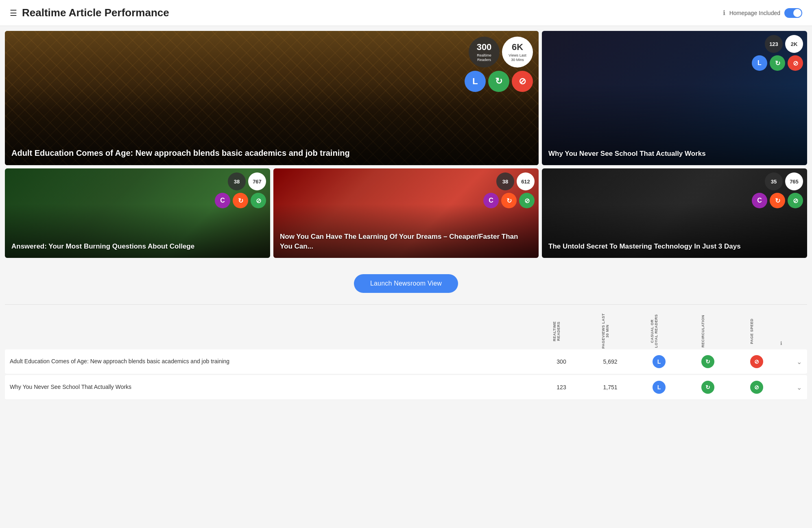  What do you see at coordinates (509, 201) in the screenshot?
I see `recirc-icon-4: ↻` at bounding box center [509, 201].